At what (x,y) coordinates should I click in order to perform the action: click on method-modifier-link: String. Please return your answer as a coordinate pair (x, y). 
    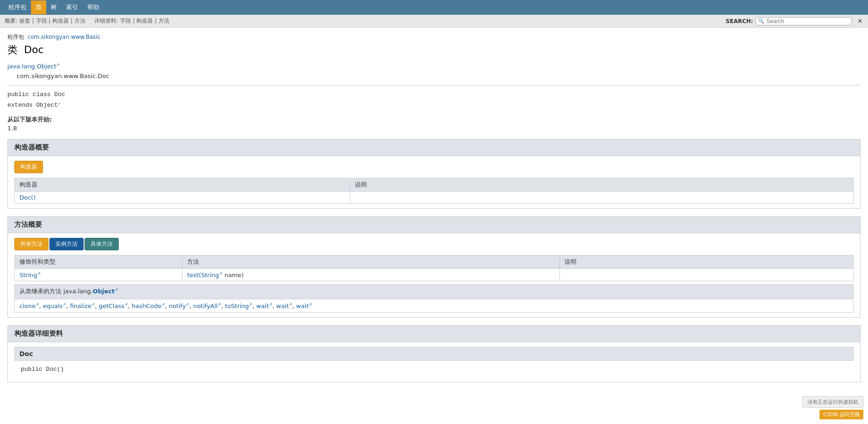
    Looking at the image, I should click on (29, 275).